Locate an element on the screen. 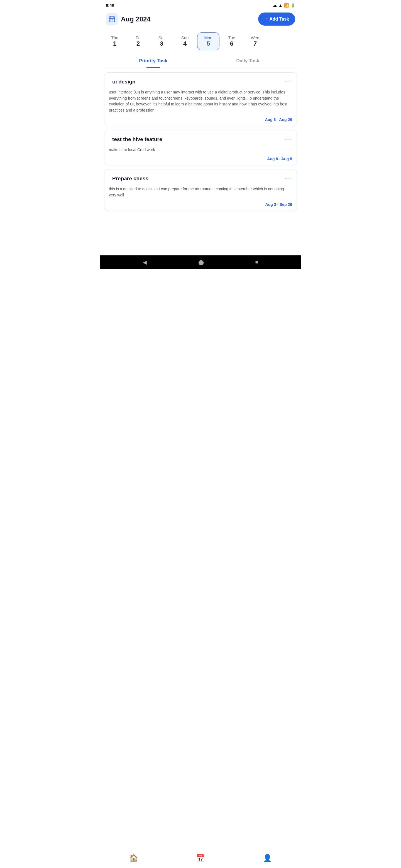 The width and height of the screenshot is (401, 868). day-name: Thu is located at coordinates (115, 38).